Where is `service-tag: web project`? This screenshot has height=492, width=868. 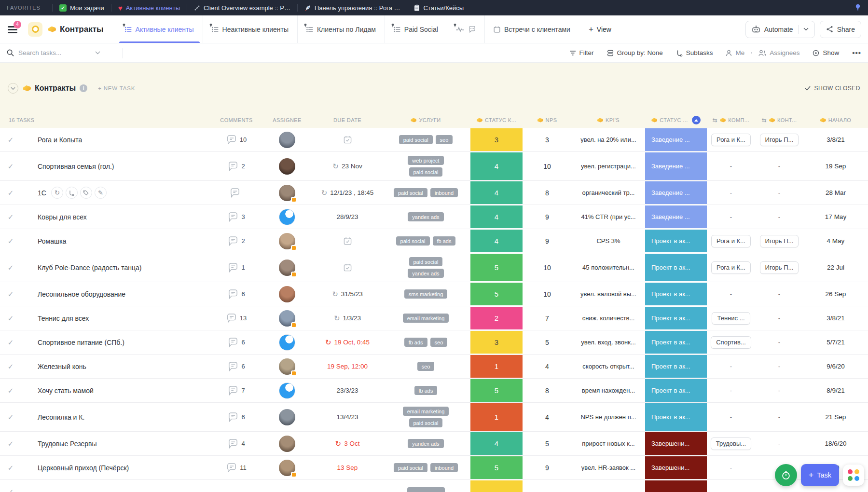 service-tag: web project is located at coordinates (426, 160).